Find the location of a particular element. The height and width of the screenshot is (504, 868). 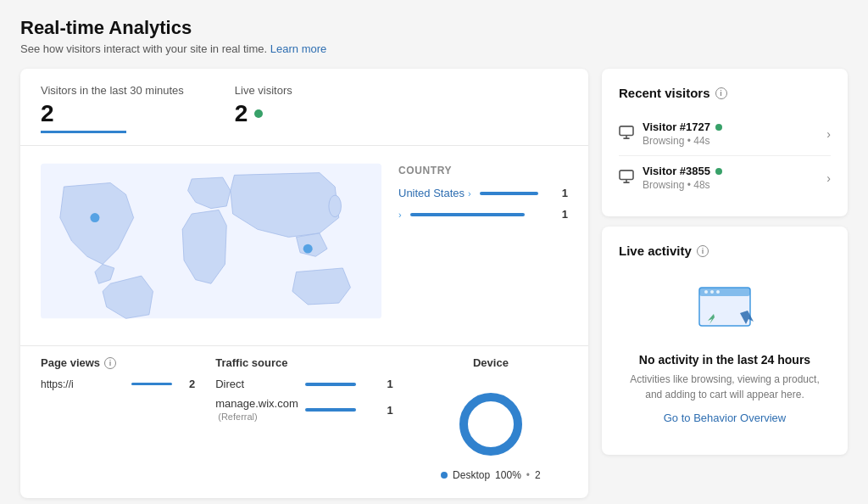

live-indicator-dot is located at coordinates (259, 114).